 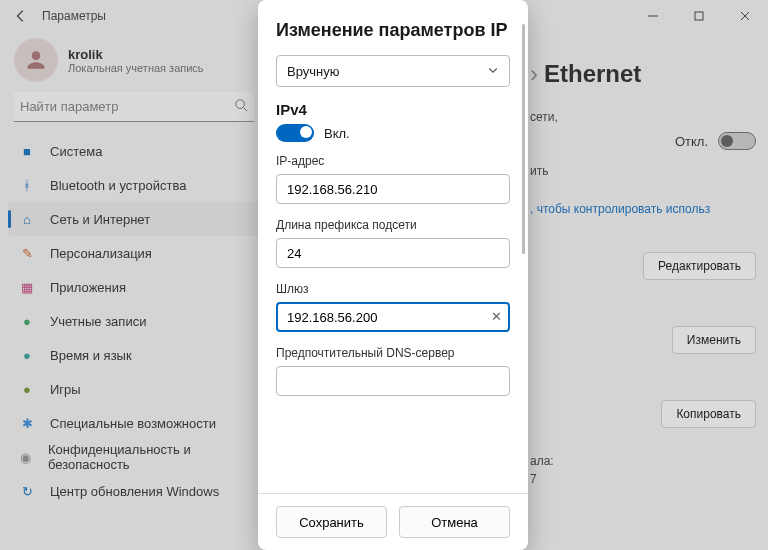 What do you see at coordinates (493, 72) in the screenshot?
I see `chevron-down-icon` at bounding box center [493, 72].